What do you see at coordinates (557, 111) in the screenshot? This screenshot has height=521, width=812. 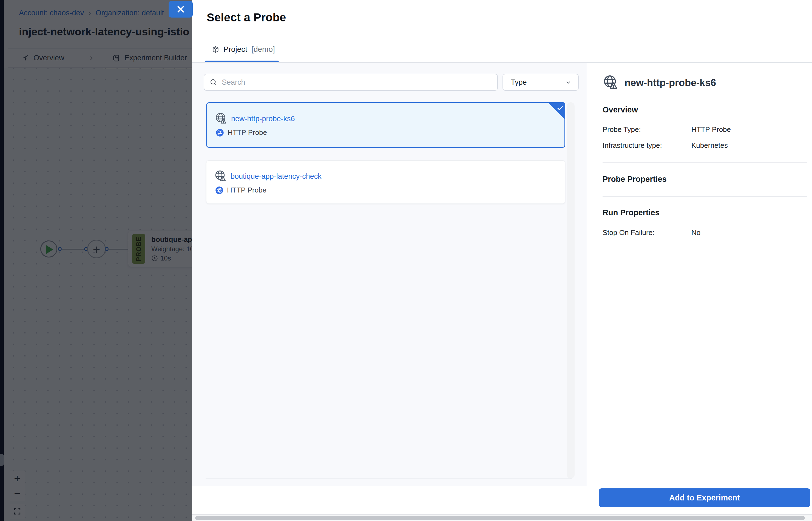 I see `selected-check-corner` at bounding box center [557, 111].